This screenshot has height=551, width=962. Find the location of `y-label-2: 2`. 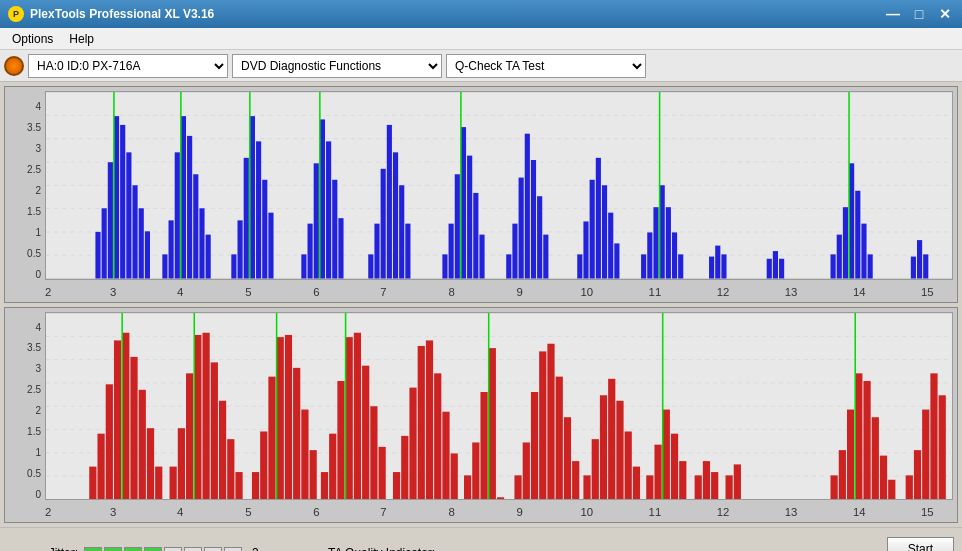

y-label-2: 2 is located at coordinates (25, 186).